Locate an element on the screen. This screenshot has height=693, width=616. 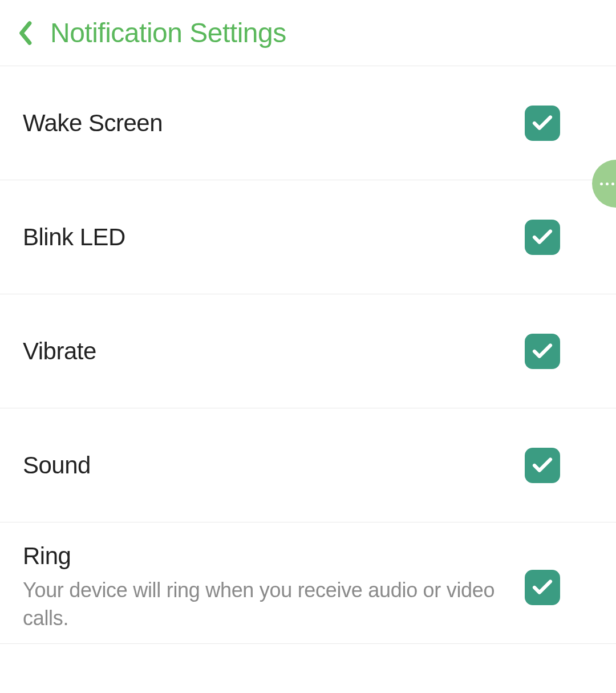
chevron-left-icon is located at coordinates (25, 33).